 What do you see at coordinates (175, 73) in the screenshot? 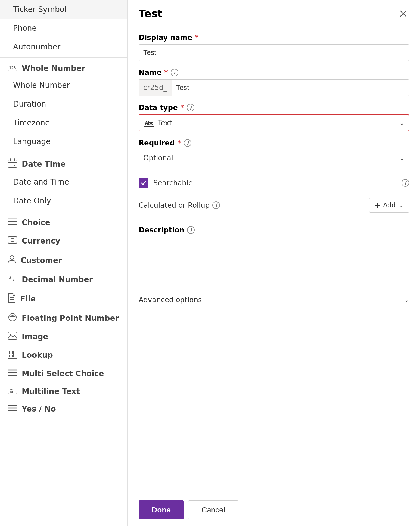
I see `name-info-icon: i` at bounding box center [175, 73].